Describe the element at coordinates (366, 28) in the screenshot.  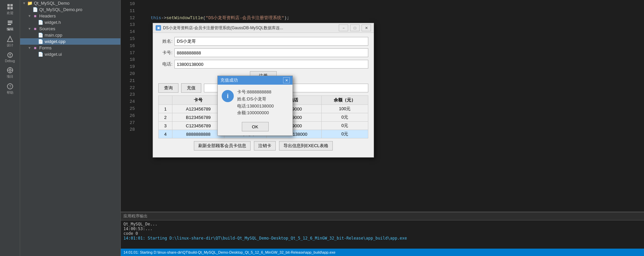
I see `qt-close-button: ✕` at that location.